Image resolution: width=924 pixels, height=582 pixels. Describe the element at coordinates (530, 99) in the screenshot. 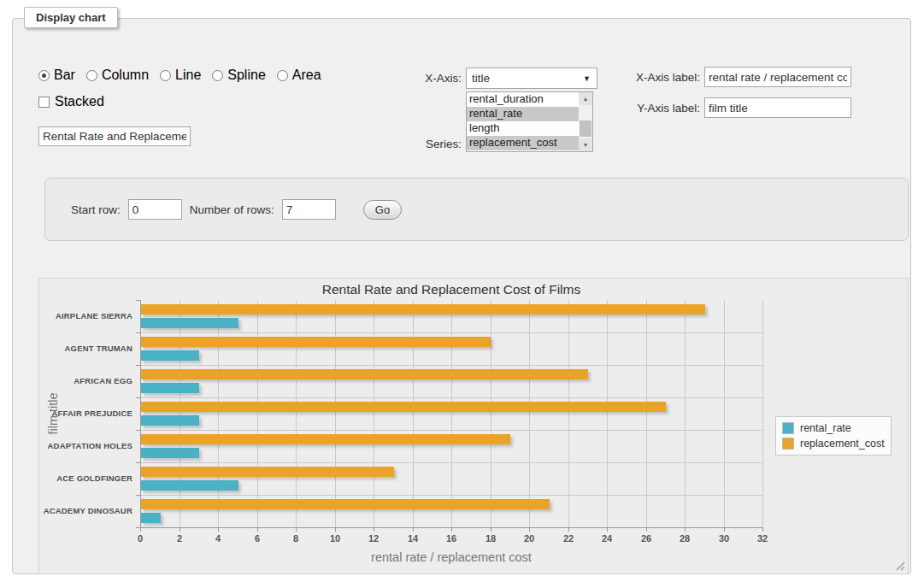

I see `series-option-rental-duration: rental_duration` at that location.